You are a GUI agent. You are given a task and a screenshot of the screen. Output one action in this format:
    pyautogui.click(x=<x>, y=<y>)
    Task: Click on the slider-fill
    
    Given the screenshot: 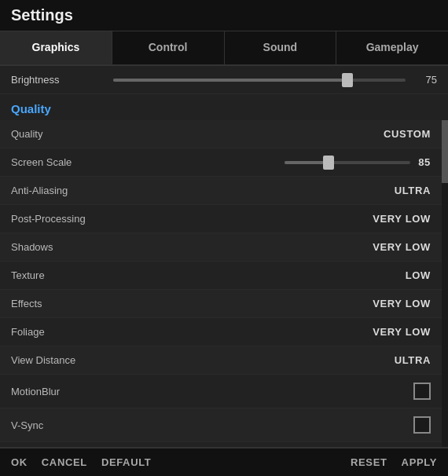 What is the action you would take?
    pyautogui.click(x=307, y=163)
    